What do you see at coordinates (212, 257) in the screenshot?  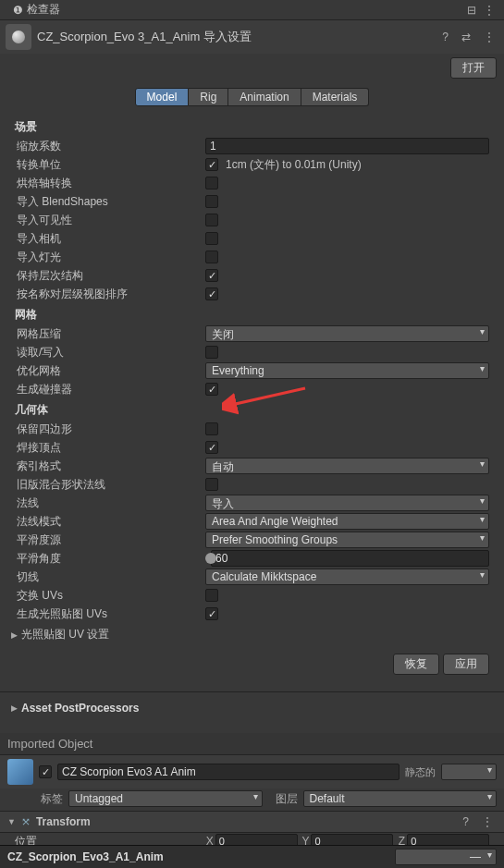 I see `import-lights-checkbox` at bounding box center [212, 257].